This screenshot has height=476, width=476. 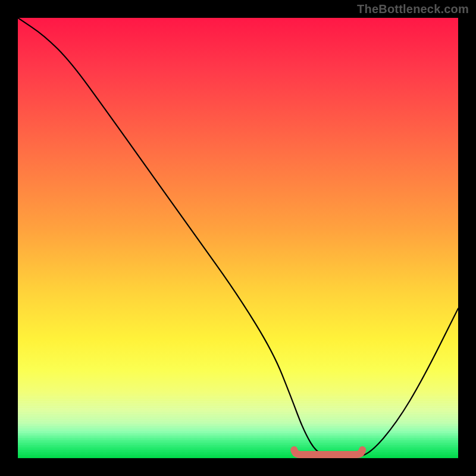 What do you see at coordinates (328, 452) in the screenshot?
I see `optimal-range-highlight` at bounding box center [328, 452].